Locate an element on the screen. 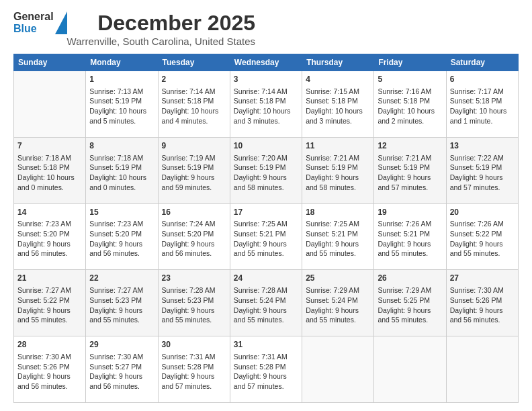 This screenshot has width=532, height=411. day-cell: 29Sunrise: 7:30 AMSunset: 5:27 PMDayligh… is located at coordinates (122, 369).